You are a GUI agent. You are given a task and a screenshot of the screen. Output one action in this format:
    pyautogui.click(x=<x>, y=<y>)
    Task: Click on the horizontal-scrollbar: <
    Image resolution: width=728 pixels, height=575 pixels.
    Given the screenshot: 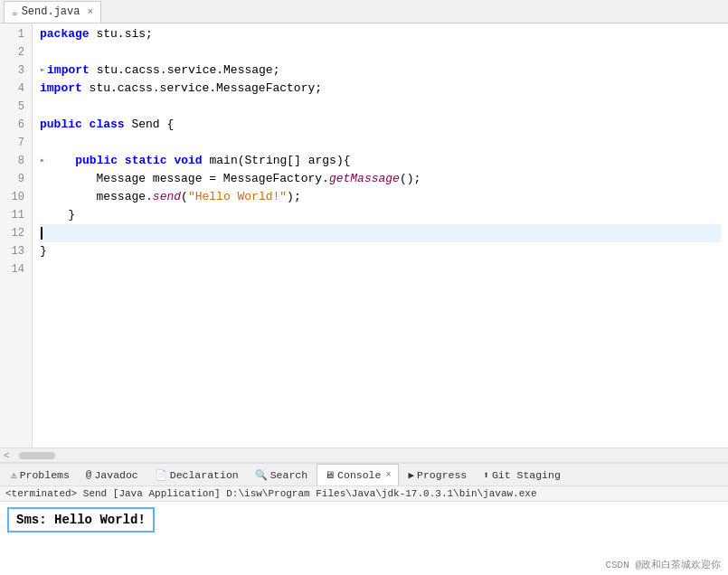 What is the action you would take?
    pyautogui.click(x=364, y=455)
    